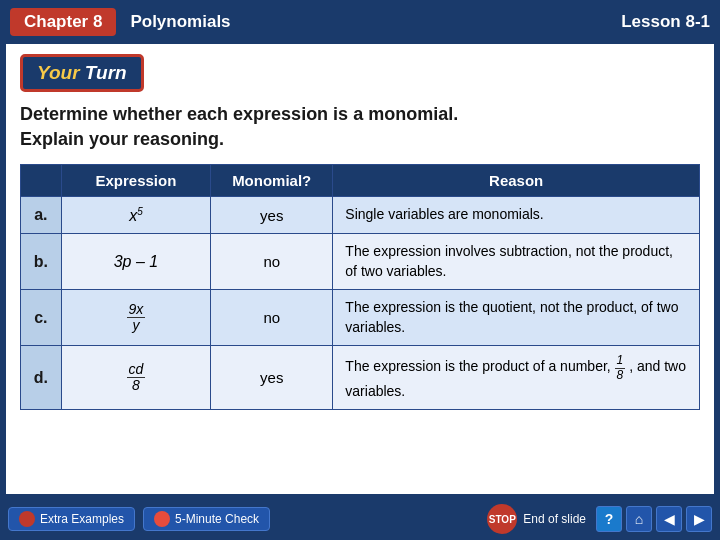  What do you see at coordinates (42, 318) in the screenshot?
I see `row-c-label: c.` at bounding box center [42, 318].